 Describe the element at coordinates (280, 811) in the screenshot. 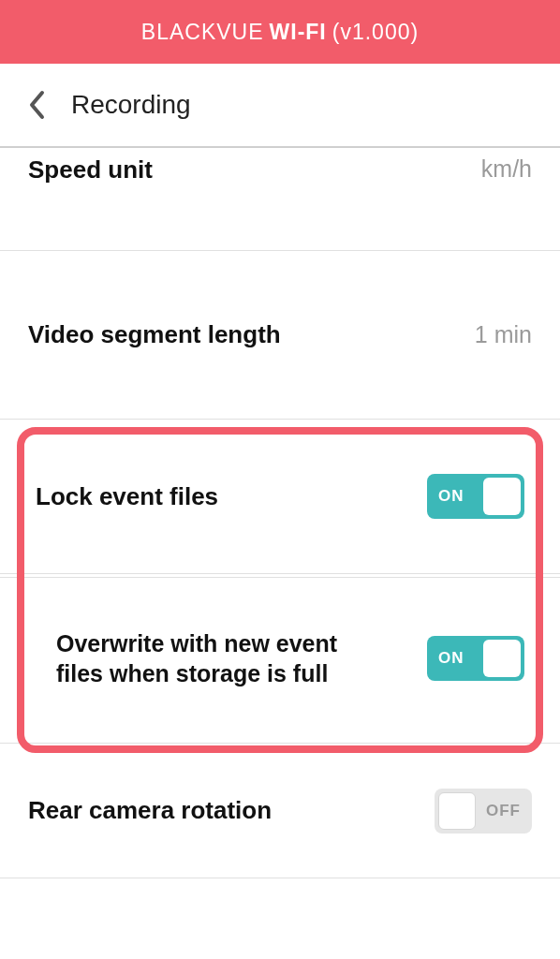

I see `rear-rotation-row: Rear camera rotation OFF` at that location.